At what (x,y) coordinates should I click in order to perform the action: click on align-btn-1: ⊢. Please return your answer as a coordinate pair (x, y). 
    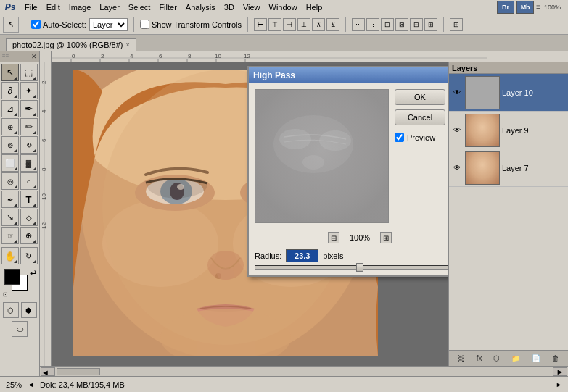
    Looking at the image, I should click on (260, 25).